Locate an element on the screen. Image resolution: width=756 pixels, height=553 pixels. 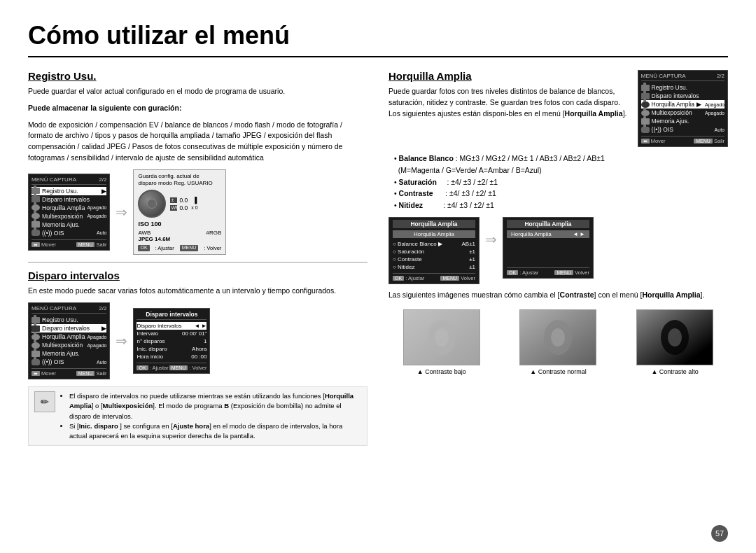
interval-header: Disparo intervalos is located at coordinates (172, 315).